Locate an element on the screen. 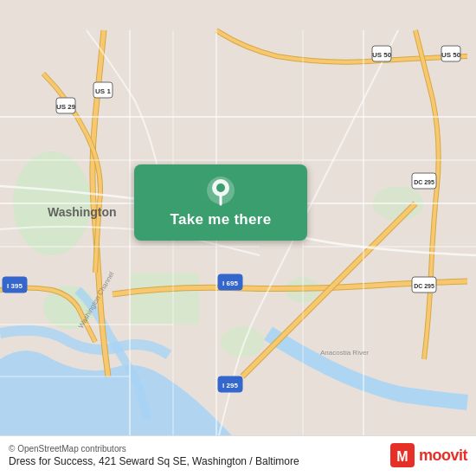  take-me-there-label: Take me there is located at coordinates (222, 220).